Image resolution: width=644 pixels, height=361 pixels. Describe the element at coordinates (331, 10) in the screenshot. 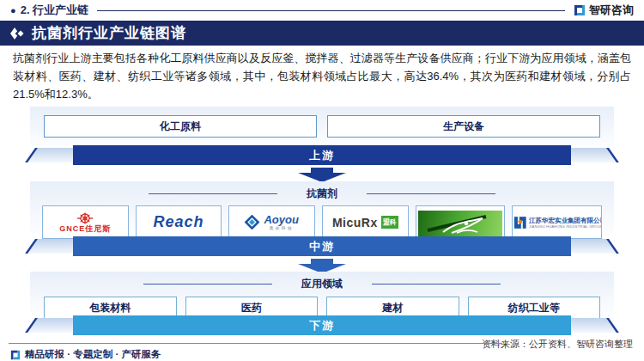

I see `header-rule` at that location.